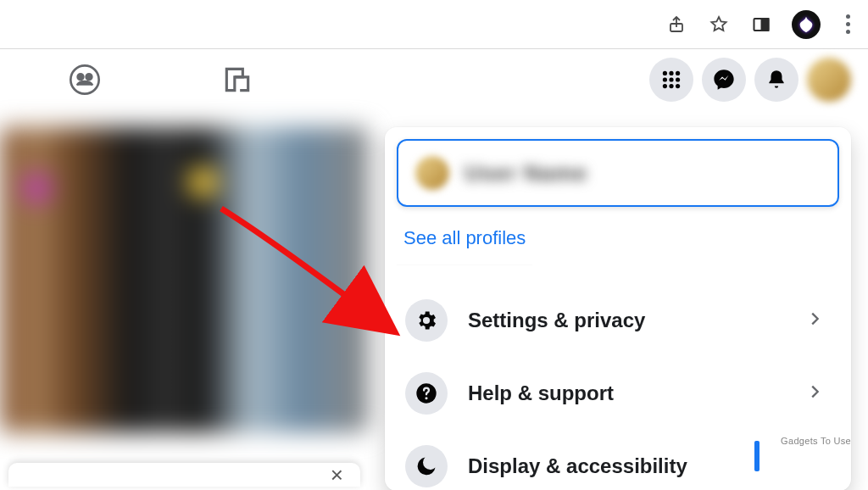  What do you see at coordinates (724, 80) in the screenshot?
I see `messenger-button` at bounding box center [724, 80].